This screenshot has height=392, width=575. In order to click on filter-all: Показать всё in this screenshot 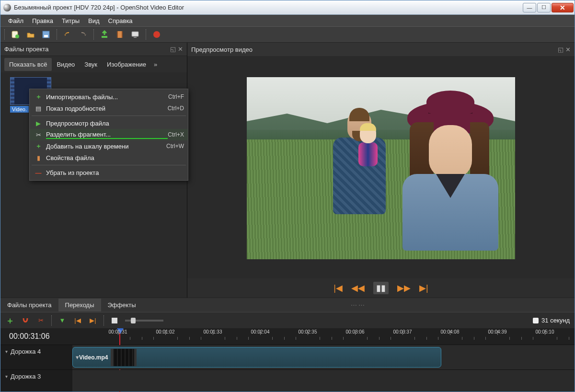, I will do `click(28, 64)`.